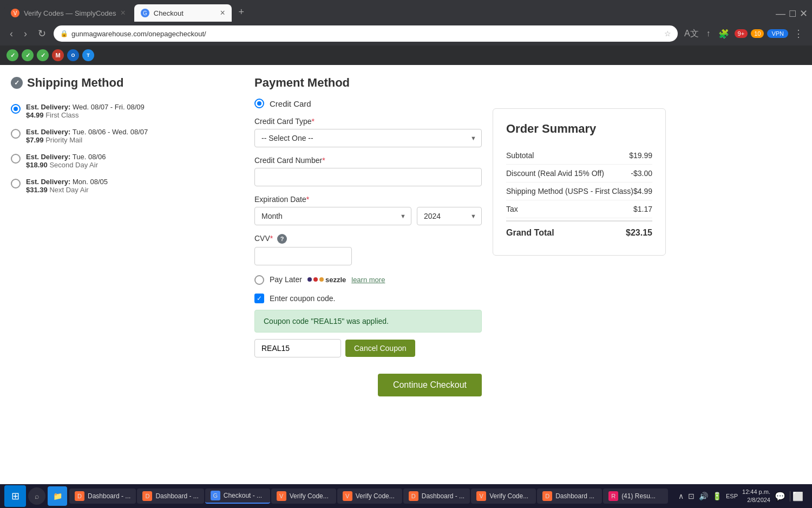  I want to click on taskbar-item-2: D Dashboard - ..., so click(170, 496).